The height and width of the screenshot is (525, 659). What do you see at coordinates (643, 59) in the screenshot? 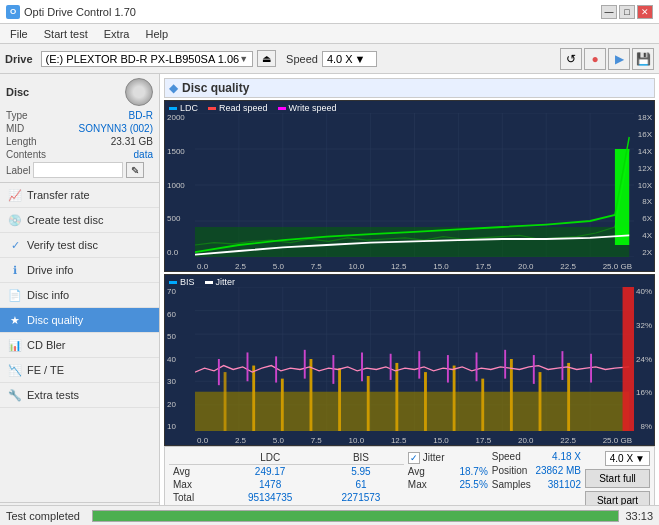
I see `save-button: 💾` at bounding box center [643, 59].